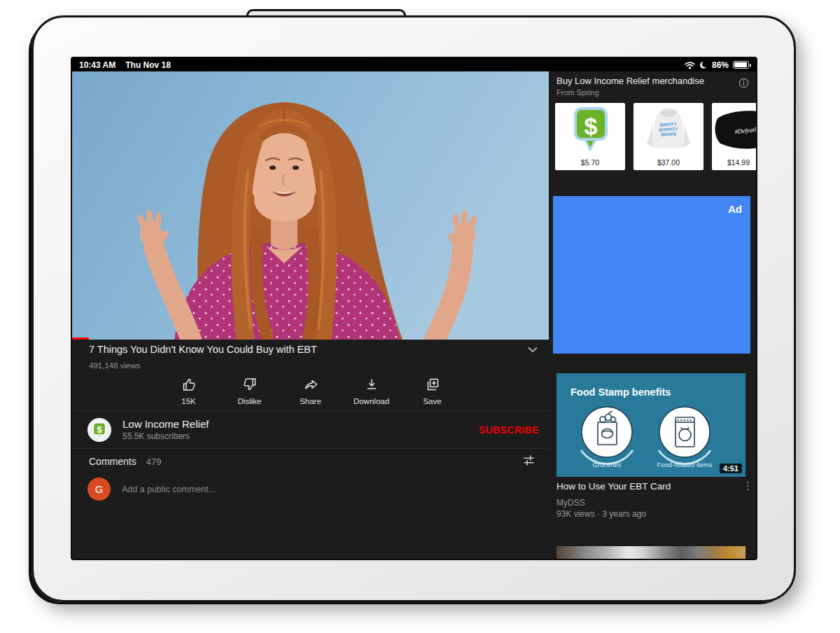 This screenshot has height=633, width=840. I want to click on comments-sort-button, so click(529, 462).